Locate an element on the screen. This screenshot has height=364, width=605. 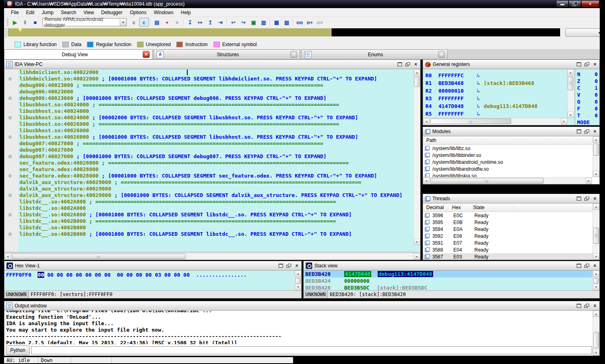
disasm-line: libstdc__.so:4002B000 ; ================… is located at coordinates (212, 221).